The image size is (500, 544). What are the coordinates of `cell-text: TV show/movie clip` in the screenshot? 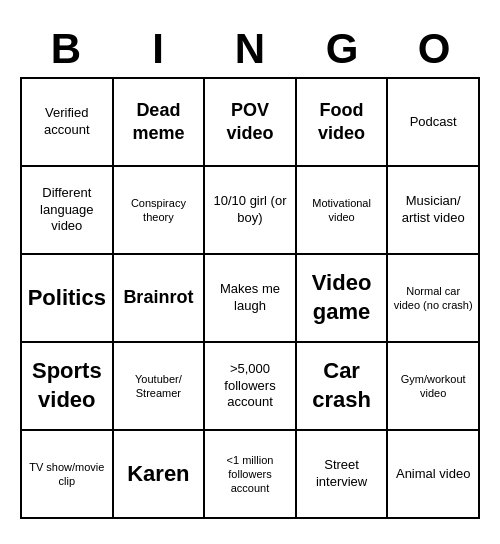 It's located at (67, 474).